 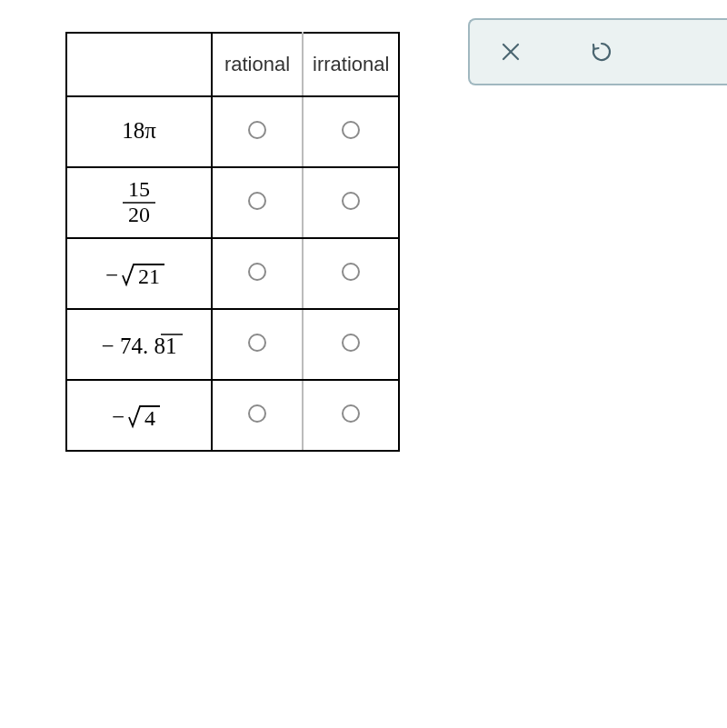 What do you see at coordinates (140, 345) in the screenshot?
I see `svg-text: − 74. 81` at bounding box center [140, 345].